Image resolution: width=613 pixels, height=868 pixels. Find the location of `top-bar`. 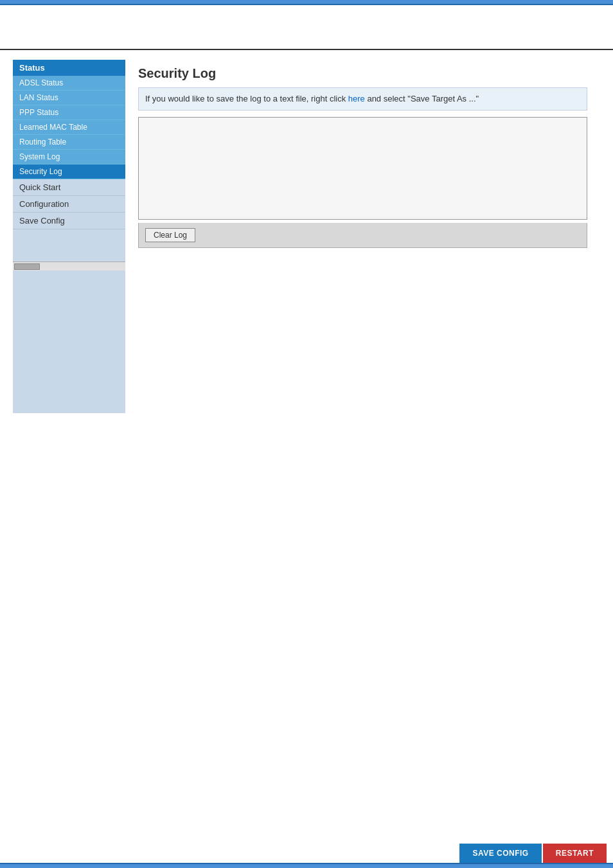

top-bar is located at coordinates (306, 28).